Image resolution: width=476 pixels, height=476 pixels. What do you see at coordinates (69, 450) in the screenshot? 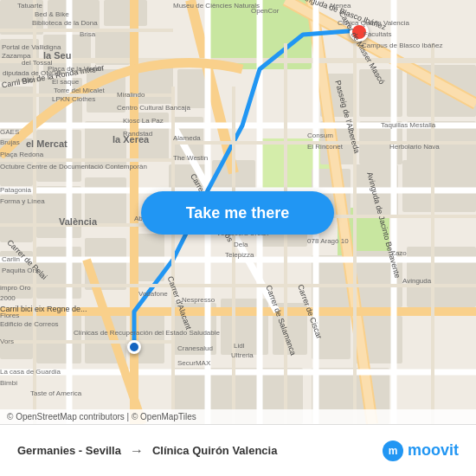
I see `route-from: Germanies - Sevilla` at bounding box center [69, 450].